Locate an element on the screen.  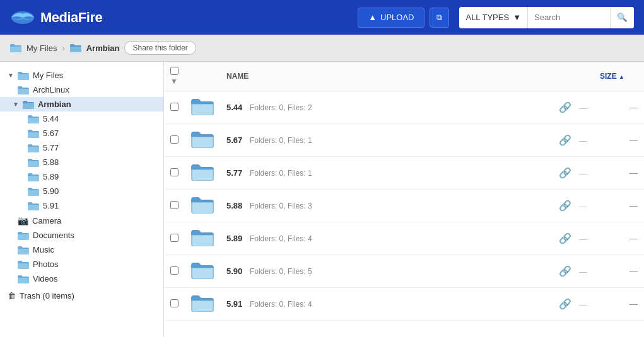
sidebar-5-44-label: 5.44 is located at coordinates (50, 118).